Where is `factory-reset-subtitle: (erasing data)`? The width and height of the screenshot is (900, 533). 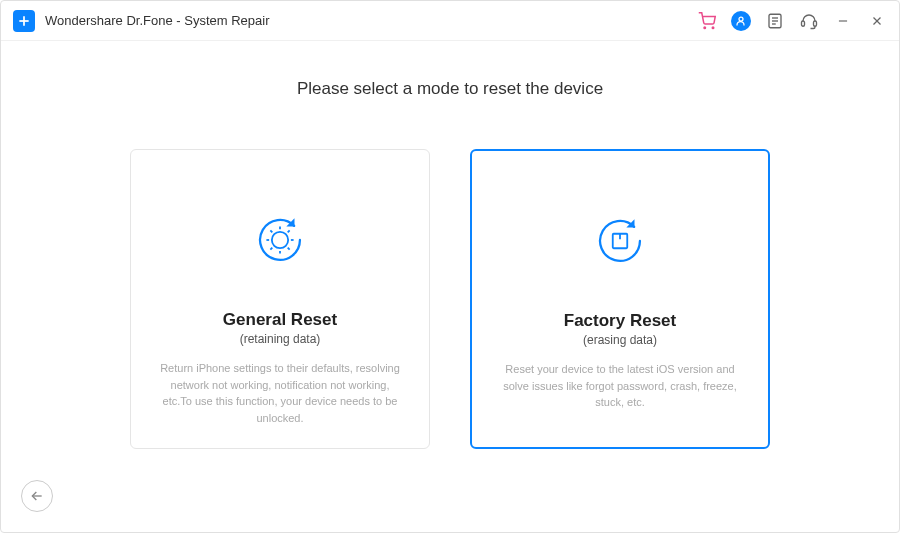 factory-reset-subtitle: (erasing data) is located at coordinates (620, 340).